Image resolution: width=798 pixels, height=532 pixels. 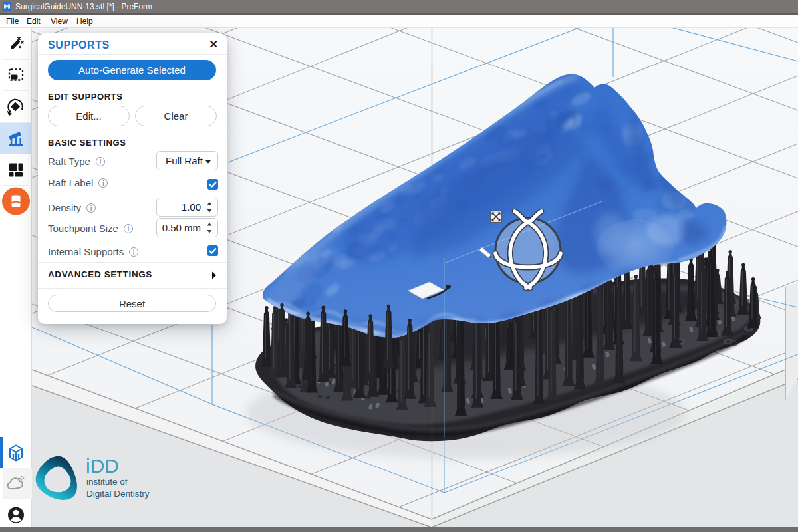 I want to click on svg-text: iDD, so click(x=102, y=466).